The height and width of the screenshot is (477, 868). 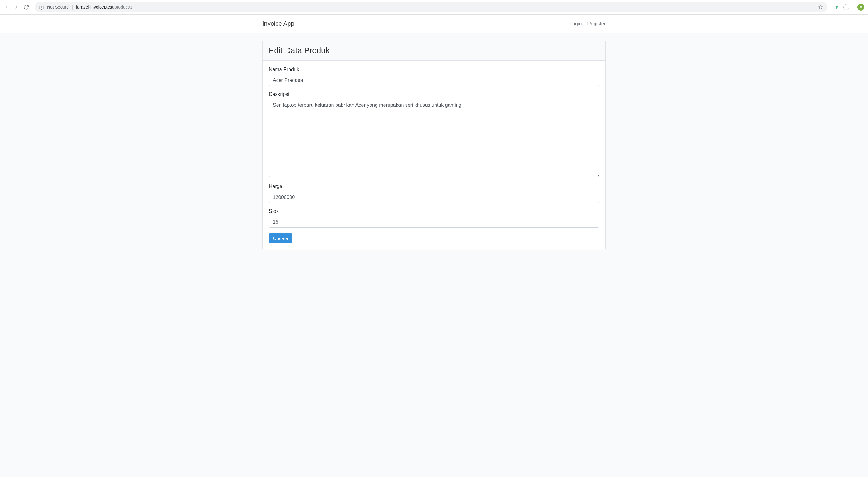 I want to click on update-button: Update, so click(x=281, y=238).